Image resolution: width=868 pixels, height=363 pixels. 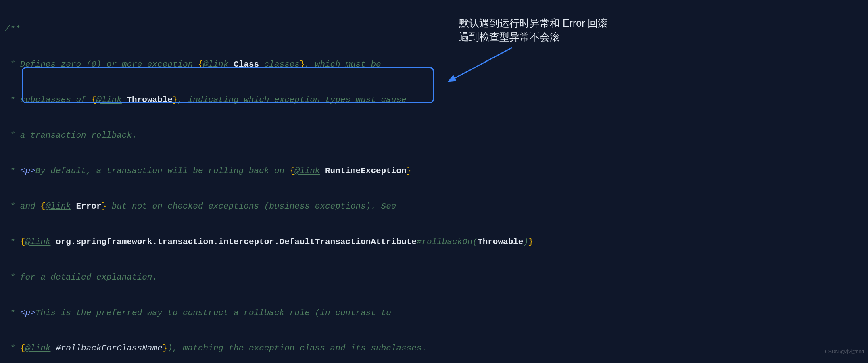 What do you see at coordinates (434, 277) in the screenshot?
I see `code-line: * for a detailed explanation.` at bounding box center [434, 277].